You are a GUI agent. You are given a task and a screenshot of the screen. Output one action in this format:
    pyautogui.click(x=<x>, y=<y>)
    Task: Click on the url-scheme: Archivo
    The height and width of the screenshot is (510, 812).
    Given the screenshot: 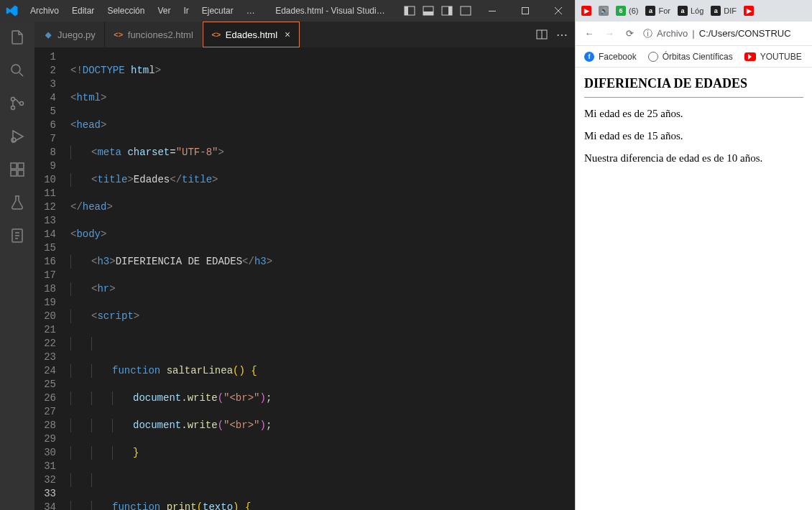 What is the action you would take?
    pyautogui.click(x=673, y=33)
    